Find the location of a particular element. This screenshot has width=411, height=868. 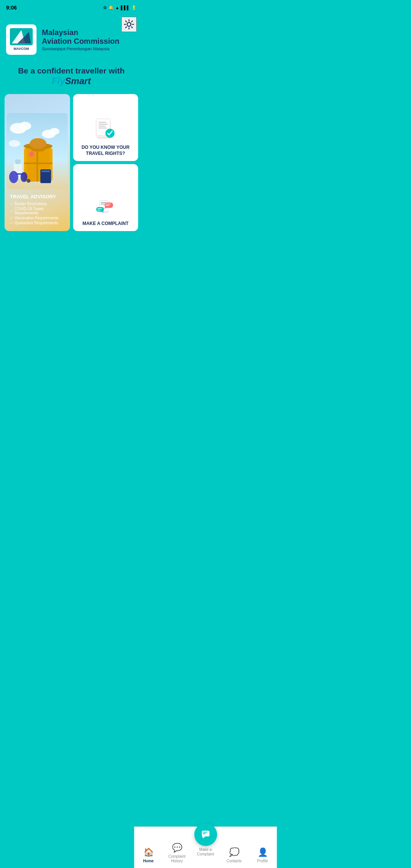

travel-rights-card: DO YOU KNOW YOUR TRAVEL RIGHTS? is located at coordinates (106, 128).